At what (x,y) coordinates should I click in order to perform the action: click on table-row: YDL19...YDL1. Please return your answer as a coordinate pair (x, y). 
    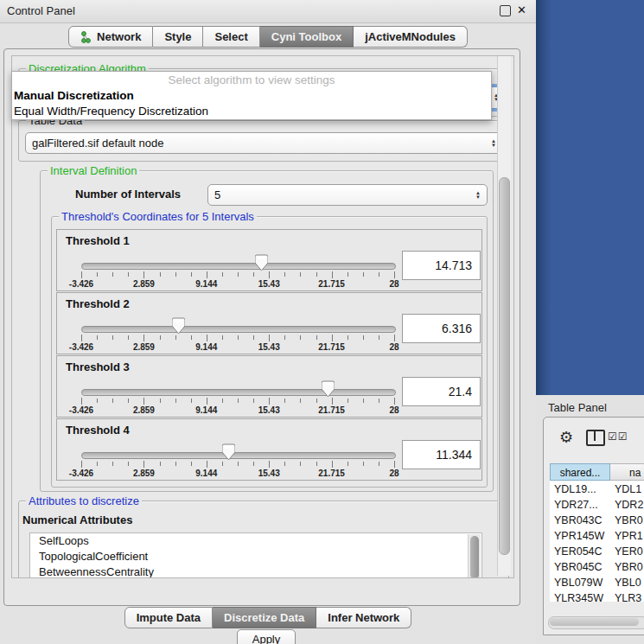
    Looking at the image, I should click on (596, 489).